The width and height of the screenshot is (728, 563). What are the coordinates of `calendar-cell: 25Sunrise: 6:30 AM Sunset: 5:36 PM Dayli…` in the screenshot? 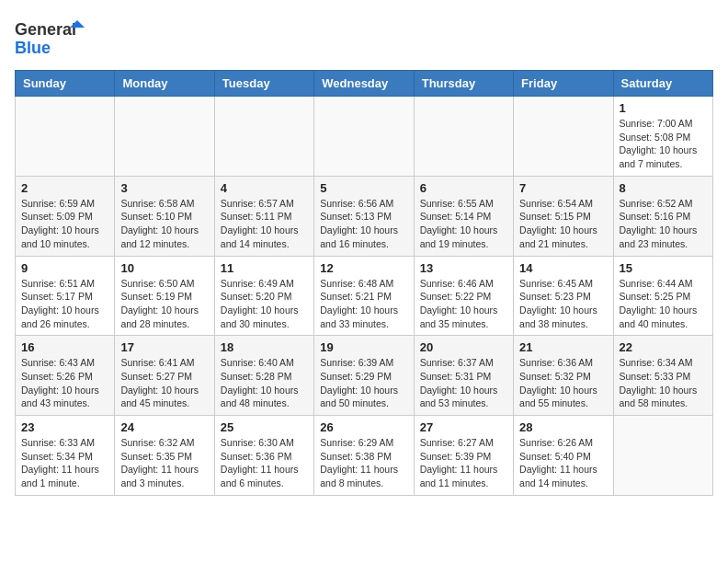 It's located at (264, 456).